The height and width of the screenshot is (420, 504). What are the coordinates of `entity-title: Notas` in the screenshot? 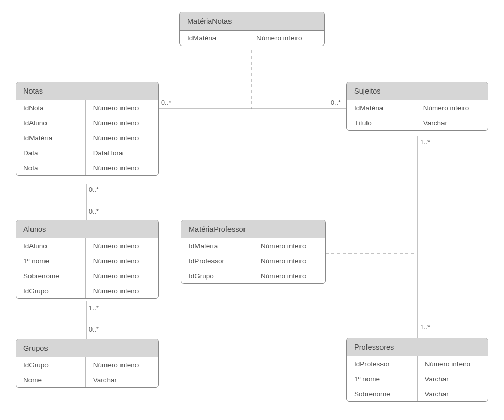 It's located at (87, 91).